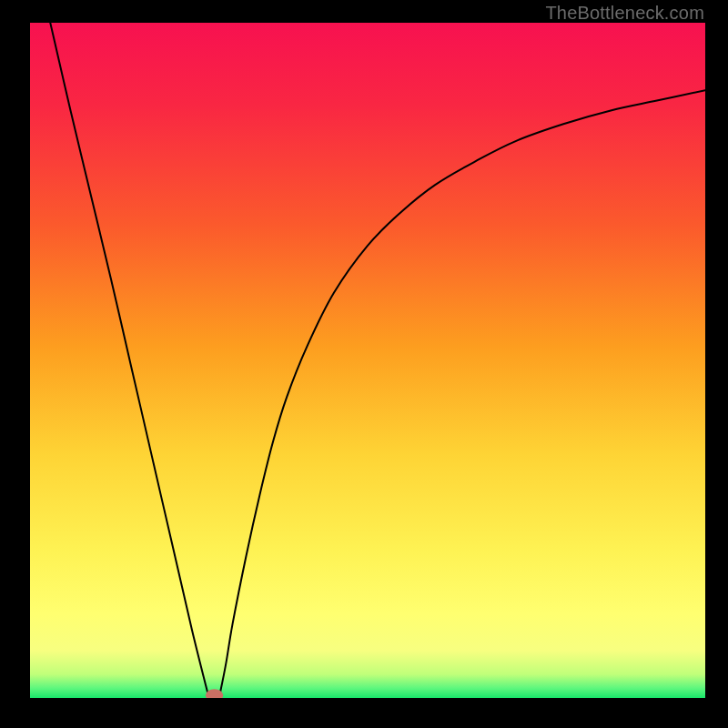 This screenshot has height=728, width=728. Describe the element at coordinates (624, 13) in the screenshot. I see `watermark-text: TheBottleneck.com` at that location.